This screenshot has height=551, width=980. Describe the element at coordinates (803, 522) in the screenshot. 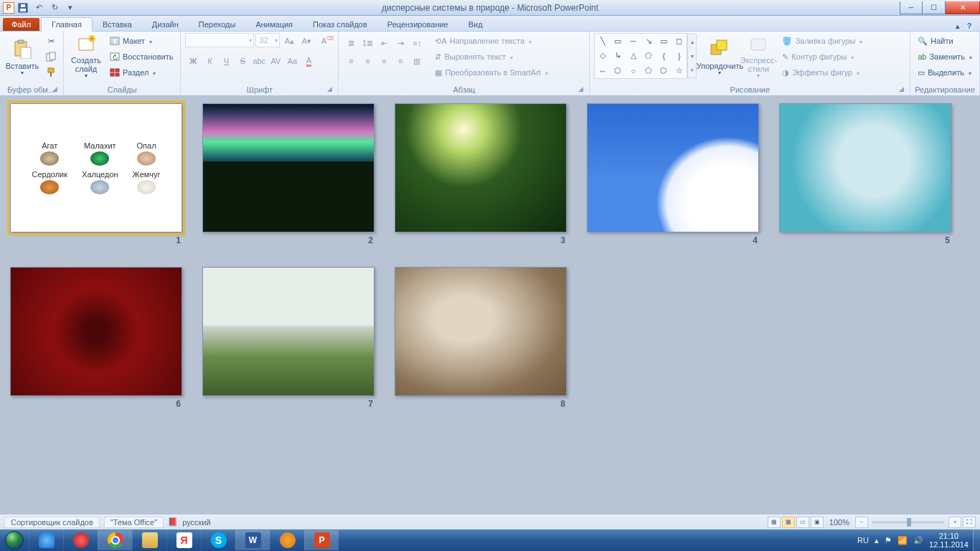

I see `reading-view-button: ▭` at that location.